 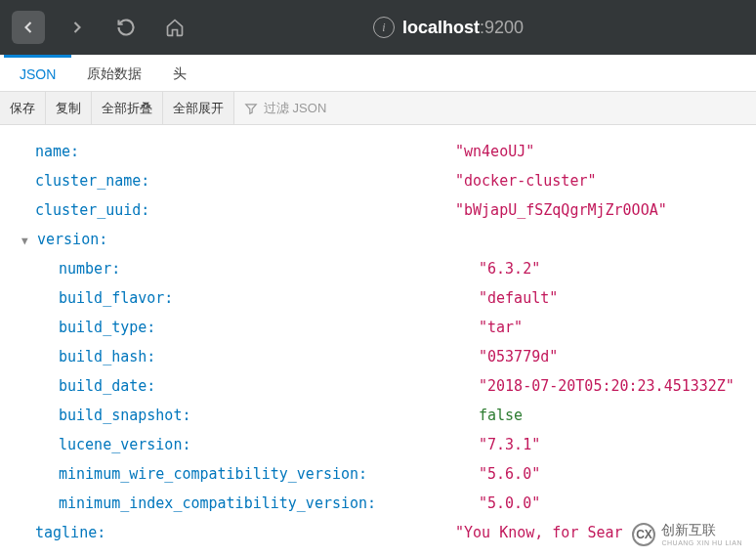 I want to click on json-key: tagline:, so click(x=70, y=533).